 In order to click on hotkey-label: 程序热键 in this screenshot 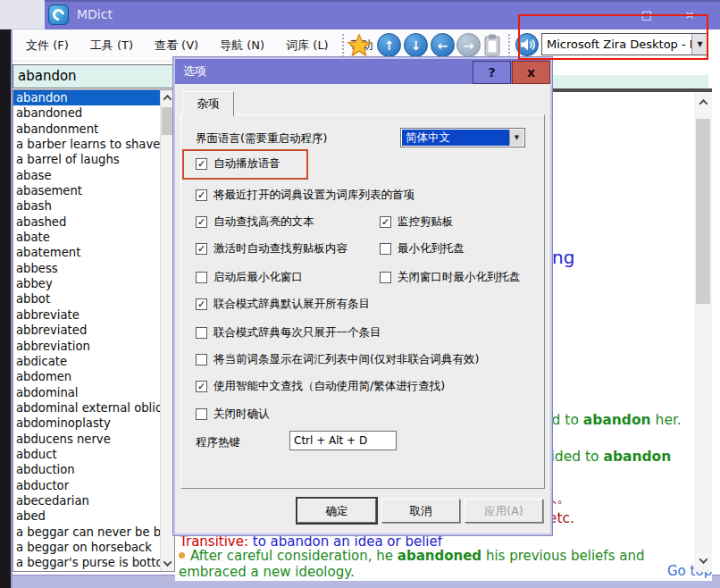, I will do `click(218, 443)`.